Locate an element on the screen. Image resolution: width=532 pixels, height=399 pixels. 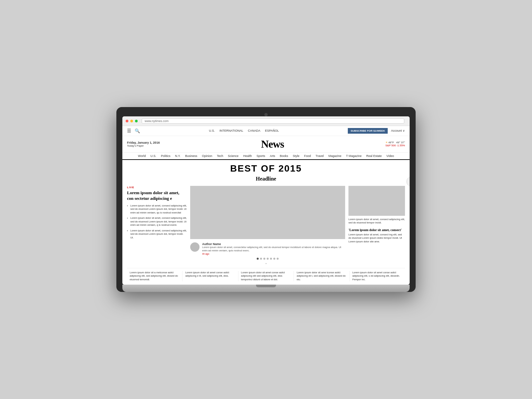
browser-close is located at coordinates (127, 121).